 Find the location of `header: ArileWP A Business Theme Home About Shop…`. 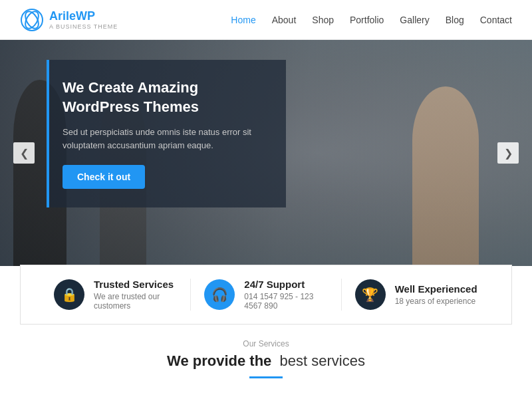

header: ArileWP A Business Theme Home About Shop… is located at coordinates (266, 20).